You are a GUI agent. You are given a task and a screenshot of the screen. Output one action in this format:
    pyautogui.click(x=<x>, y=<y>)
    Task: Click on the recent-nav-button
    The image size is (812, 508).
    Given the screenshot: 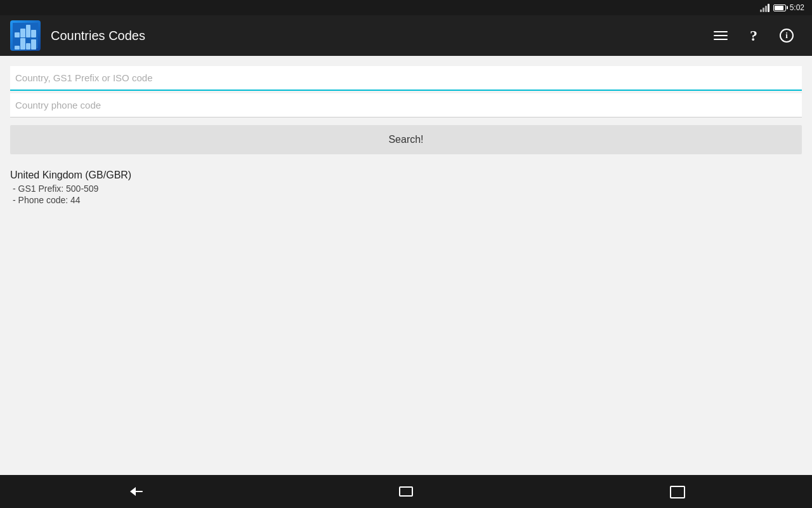 What is the action you would take?
    pyautogui.click(x=677, y=491)
    